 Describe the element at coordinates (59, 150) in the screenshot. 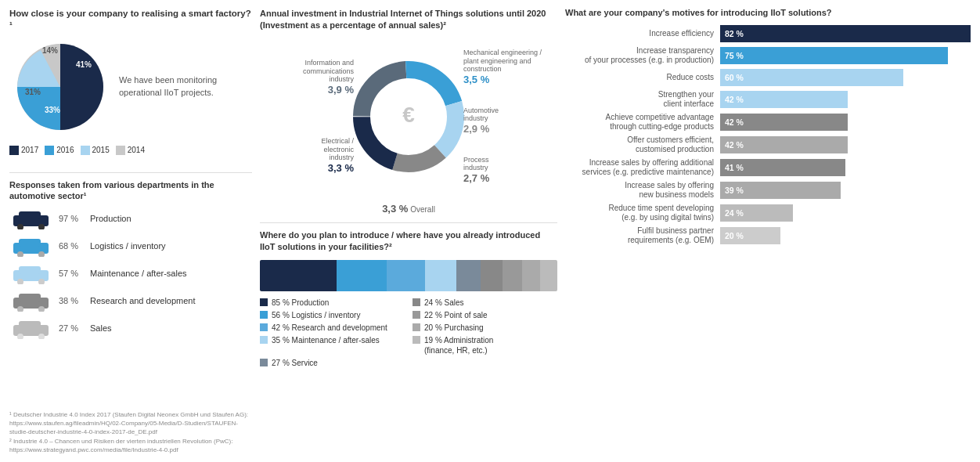

I see `legend-2016: 2016` at that location.